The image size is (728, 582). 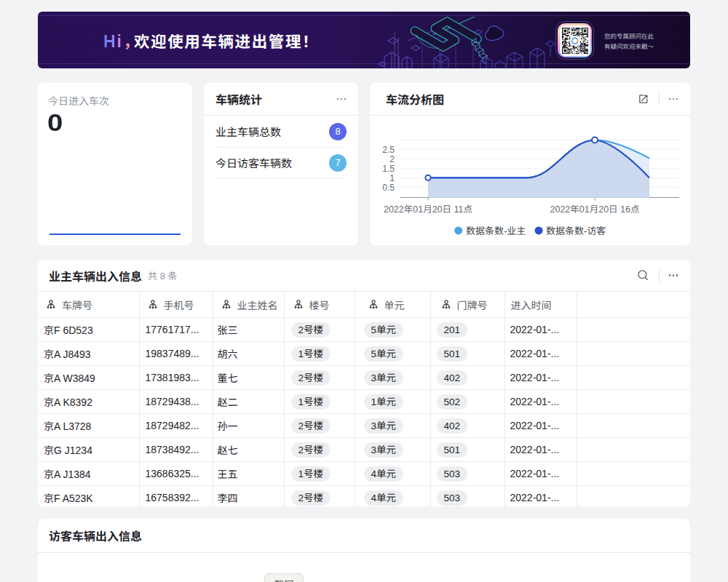 I want to click on svg-text: 0.5, so click(x=389, y=188).